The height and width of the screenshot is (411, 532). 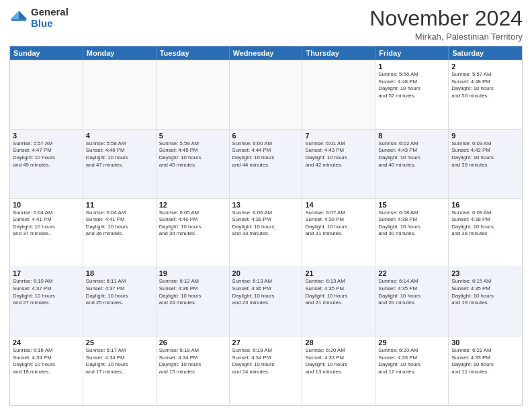 What do you see at coordinates (266, 205) in the screenshot?
I see `day-number: 13` at bounding box center [266, 205].